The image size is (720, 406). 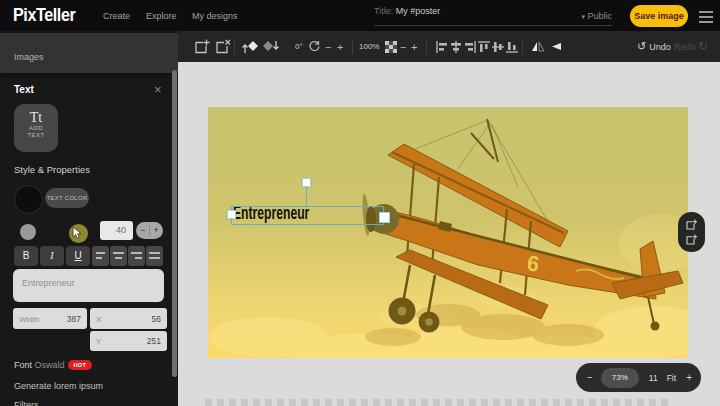 What do you see at coordinates (620, 378) in the screenshot?
I see `zoom-percent: 73%` at bounding box center [620, 378].